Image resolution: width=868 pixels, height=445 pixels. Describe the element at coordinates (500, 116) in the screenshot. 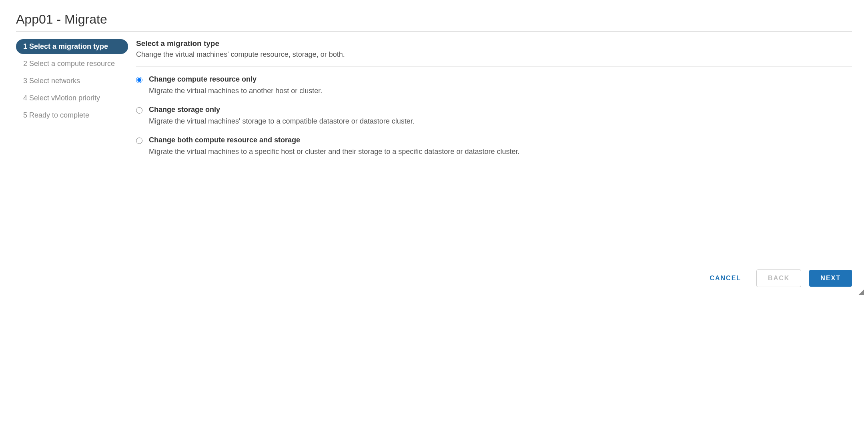

I see `option-text: Change storage only Migrate the virtual …` at that location.